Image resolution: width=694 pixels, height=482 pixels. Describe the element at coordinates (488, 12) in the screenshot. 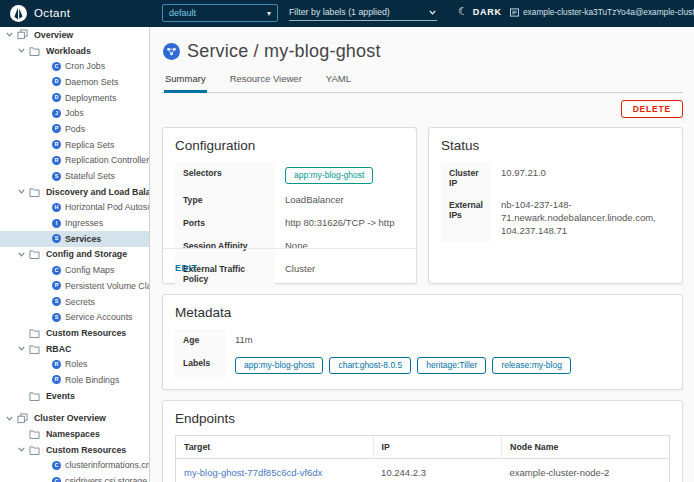

I see `dark-mode-label: DARK` at that location.